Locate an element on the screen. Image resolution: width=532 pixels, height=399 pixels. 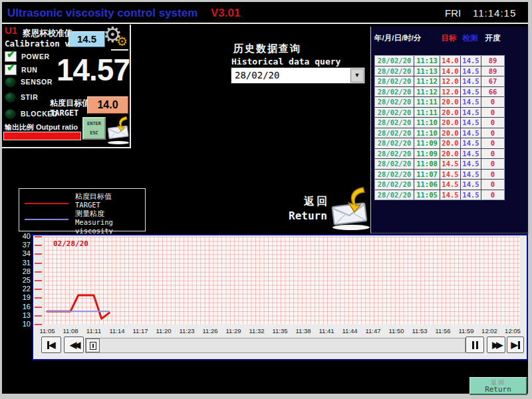
history-row: 28/02/2011:0920.014.50 is located at coordinates (440, 144).